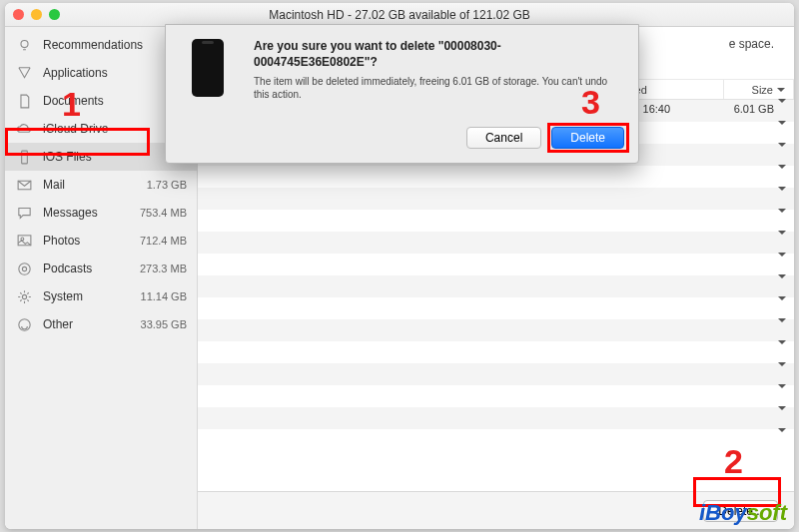 The width and height of the screenshot is (799, 532). What do you see at coordinates (24, 101) in the screenshot?
I see `doc-icon` at bounding box center [24, 101].